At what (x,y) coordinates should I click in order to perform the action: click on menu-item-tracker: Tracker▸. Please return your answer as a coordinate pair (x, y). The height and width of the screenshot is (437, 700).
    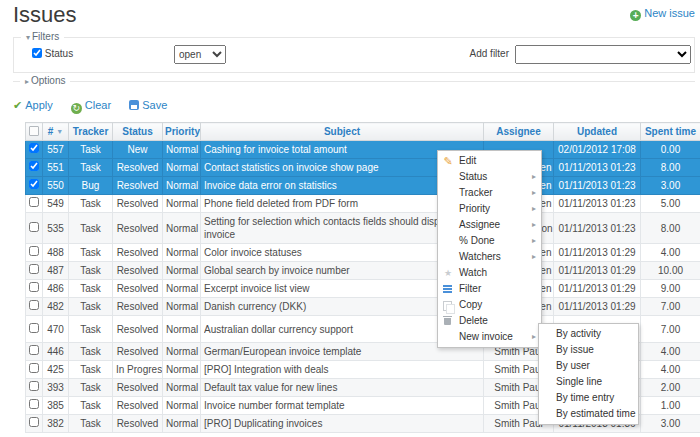
    Looking at the image, I should click on (490, 193).